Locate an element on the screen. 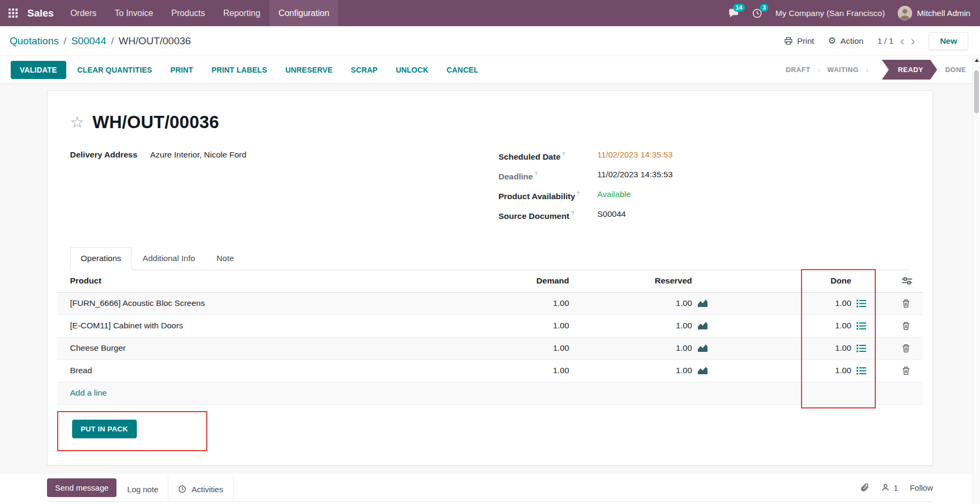 The height and width of the screenshot is (504, 980). cancel-button: CANCEL is located at coordinates (463, 70).